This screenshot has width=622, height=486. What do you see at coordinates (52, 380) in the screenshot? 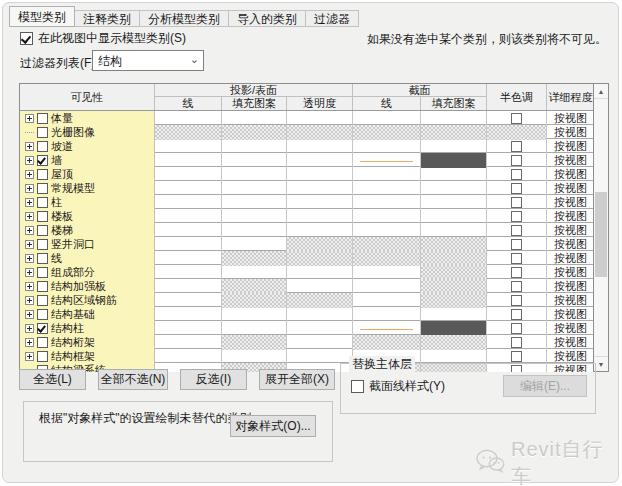
I see `action-button-0: 全选(L)` at bounding box center [52, 380].